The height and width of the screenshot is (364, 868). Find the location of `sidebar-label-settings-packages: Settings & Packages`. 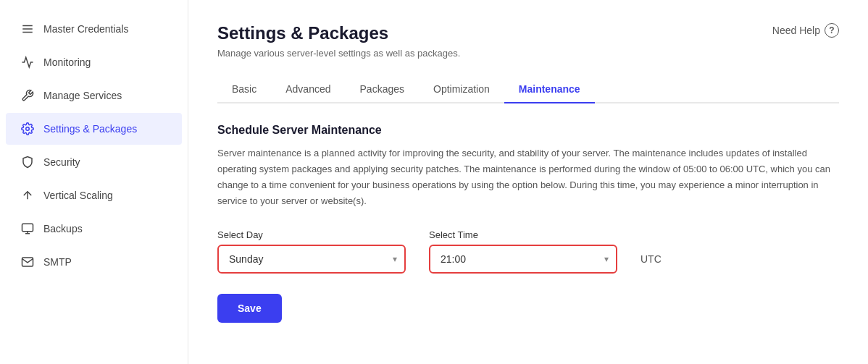

sidebar-label-settings-packages: Settings & Packages is located at coordinates (90, 129).